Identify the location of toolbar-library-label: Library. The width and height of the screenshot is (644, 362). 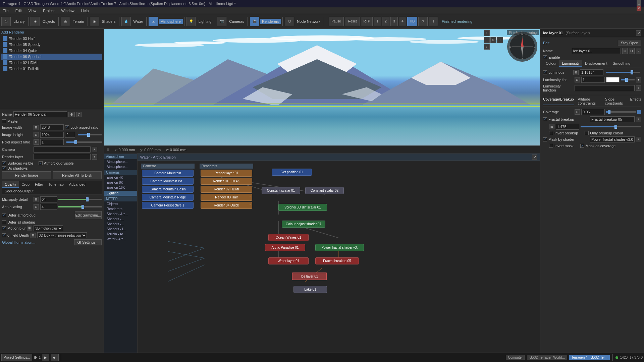
(19, 21).